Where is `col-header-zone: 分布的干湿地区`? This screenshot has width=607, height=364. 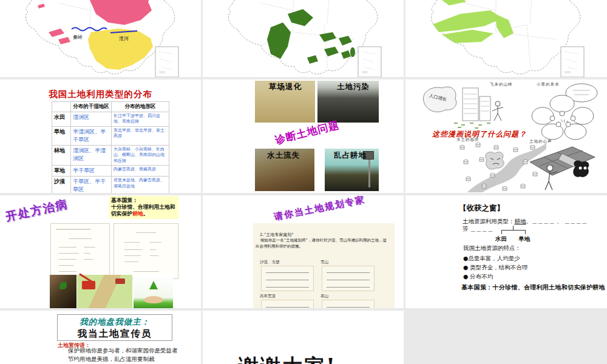
col-header-zone: 分布的干湿地区 is located at coordinates (91, 107).